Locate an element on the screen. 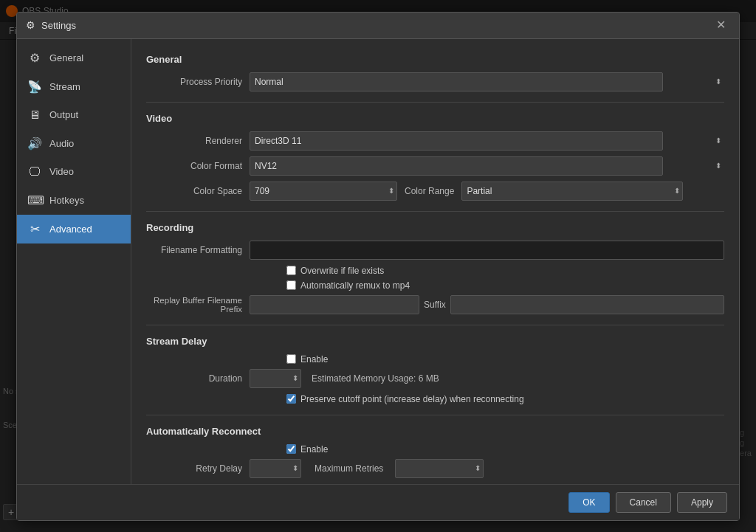 The width and height of the screenshot is (756, 532). auto-reconnect-enable-row: Enable is located at coordinates (436, 449).